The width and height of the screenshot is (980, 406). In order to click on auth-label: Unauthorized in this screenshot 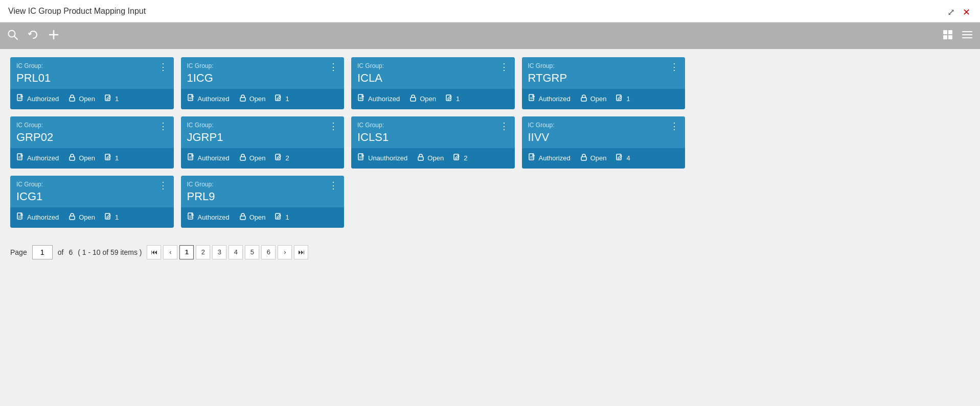, I will do `click(388, 158)`.